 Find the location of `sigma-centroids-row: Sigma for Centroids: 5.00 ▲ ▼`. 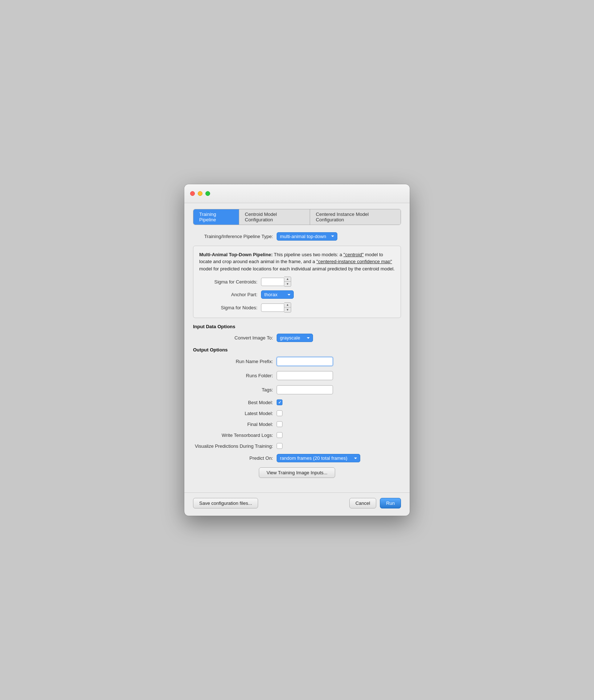

sigma-centroids-row: Sigma for Centroids: 5.00 ▲ ▼ is located at coordinates (297, 282).